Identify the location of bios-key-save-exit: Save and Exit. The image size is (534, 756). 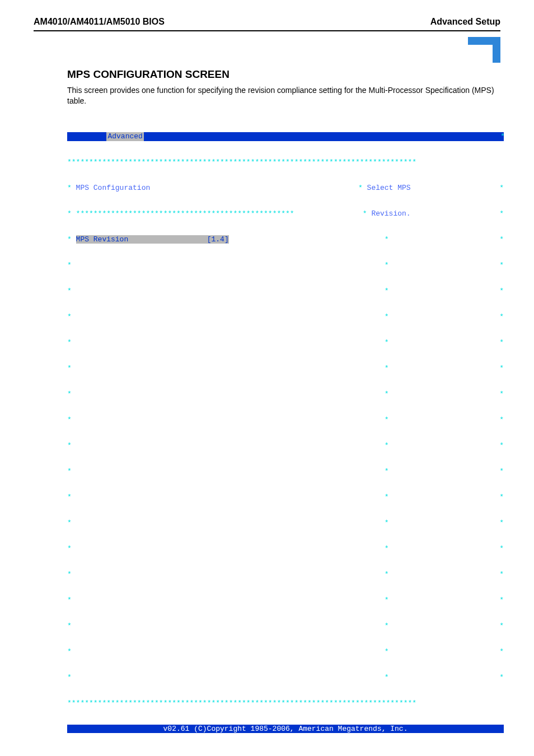
(443, 600).